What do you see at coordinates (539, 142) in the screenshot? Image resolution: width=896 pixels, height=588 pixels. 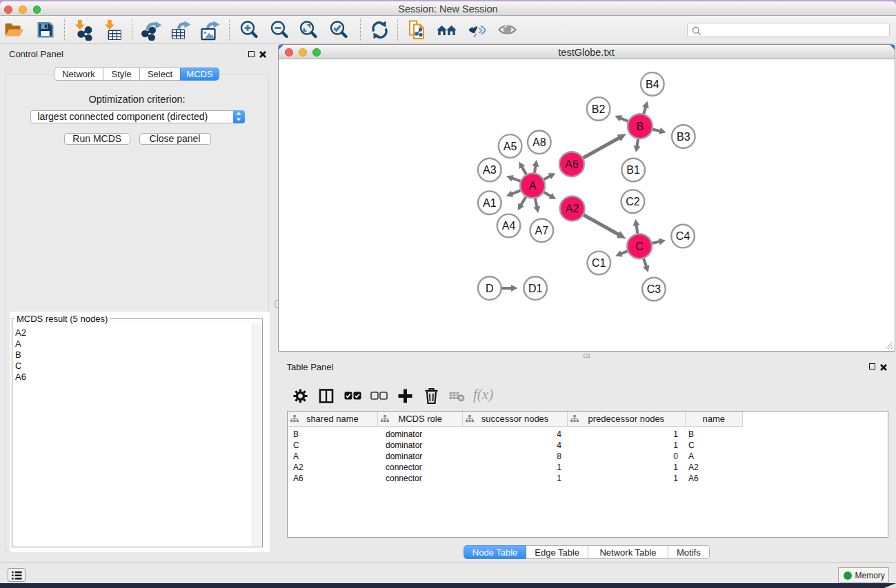 I see `svg-text: A8` at bounding box center [539, 142].